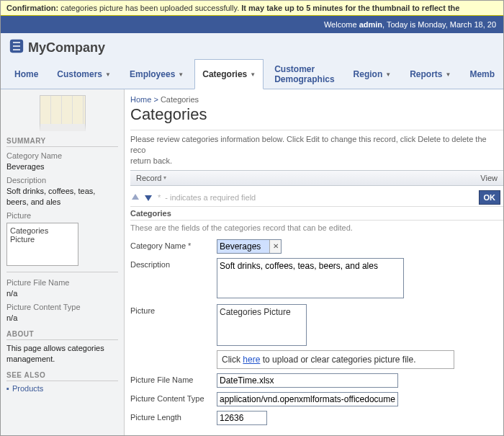 This screenshot has height=436, width=504. I want to click on seealso-heading: SEE ALSO, so click(62, 376).